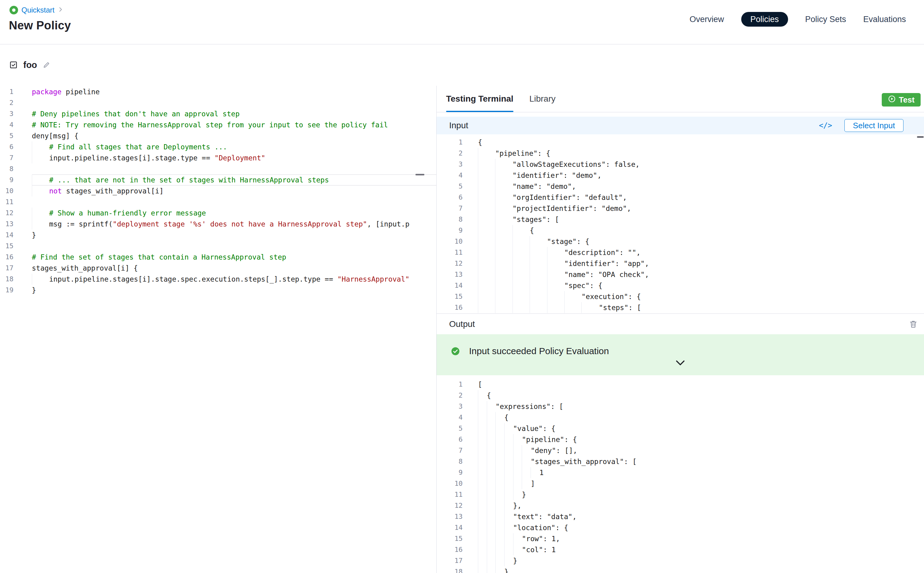  I want to click on input-scrollbar-thumb, so click(920, 137).